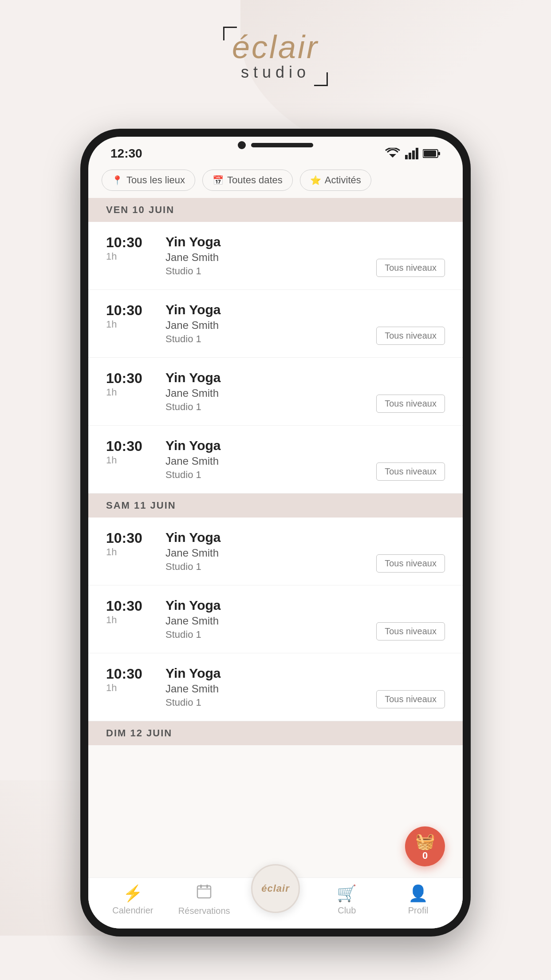 This screenshot has width=551, height=980. I want to click on basket-count: 0, so click(425, 856).